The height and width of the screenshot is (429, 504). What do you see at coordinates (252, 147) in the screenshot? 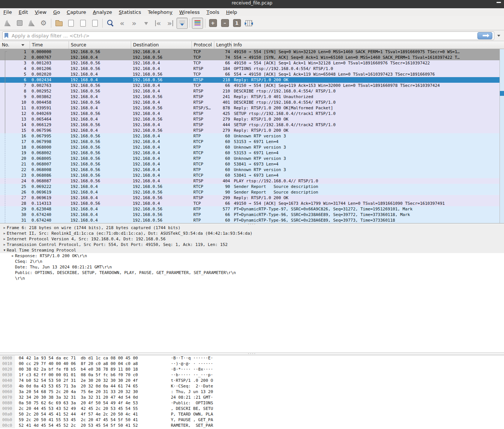
I see `packet-row: 180.068000192.168.0.56192.168.0.4RTP60Un…` at bounding box center [252, 147].